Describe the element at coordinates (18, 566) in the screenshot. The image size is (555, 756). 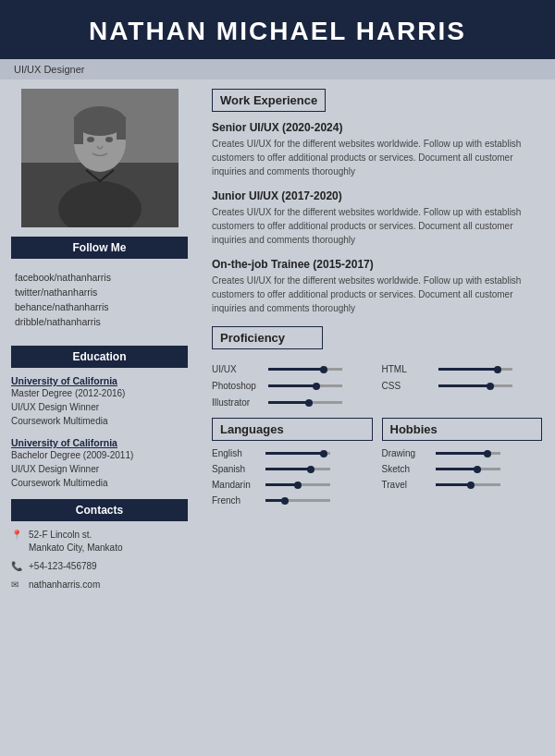
I see `phone-icon: 📞` at that location.